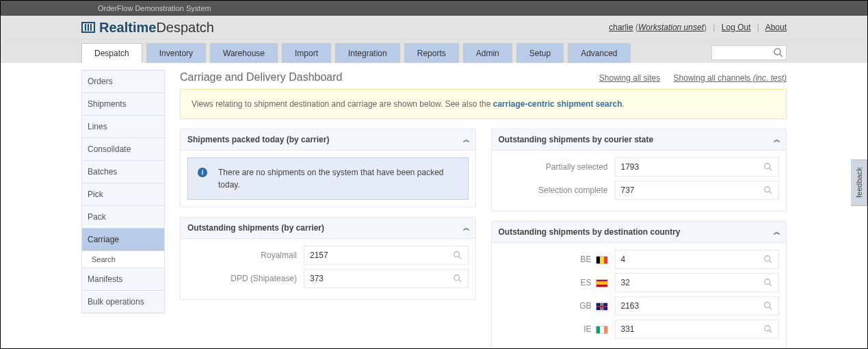 The image size is (868, 349). Describe the element at coordinates (246, 279) in the screenshot. I see `metric-label: DPD (Shipatease)` at that location.